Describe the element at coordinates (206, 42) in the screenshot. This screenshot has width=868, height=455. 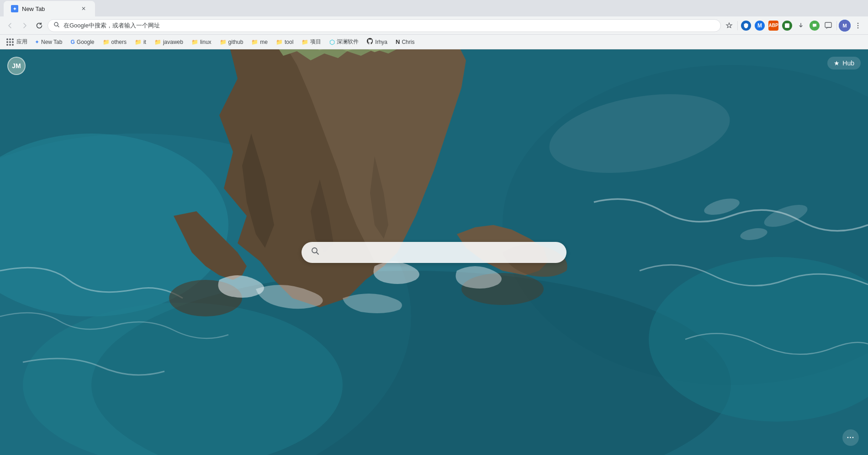
I see `bookmark-label: linux` at that location.